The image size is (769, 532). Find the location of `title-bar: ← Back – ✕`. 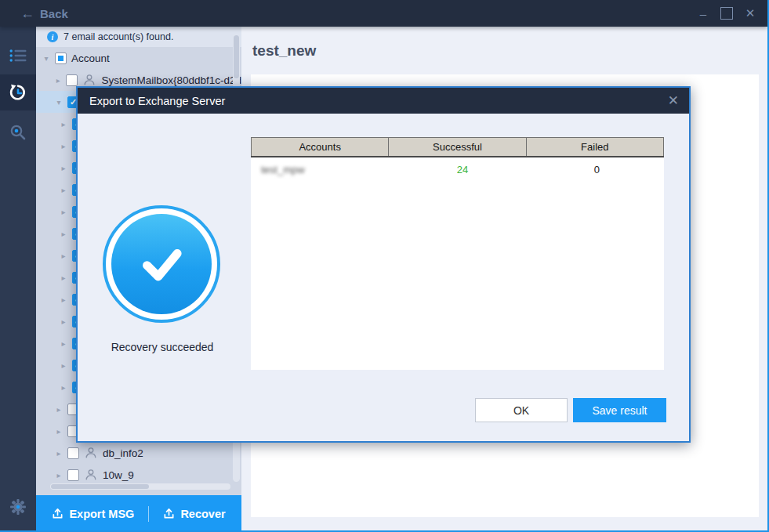

title-bar: ← Back – ✕ is located at coordinates (384, 13).